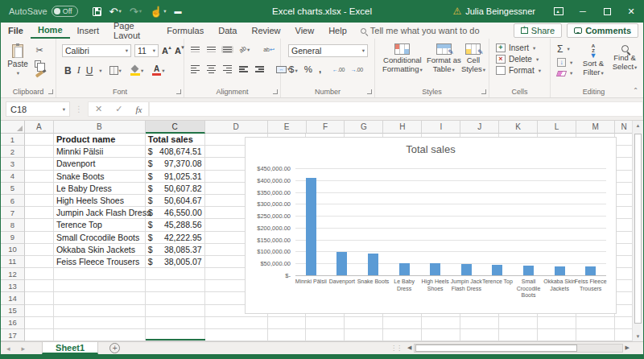  I want to click on tab-review: Review, so click(266, 31).